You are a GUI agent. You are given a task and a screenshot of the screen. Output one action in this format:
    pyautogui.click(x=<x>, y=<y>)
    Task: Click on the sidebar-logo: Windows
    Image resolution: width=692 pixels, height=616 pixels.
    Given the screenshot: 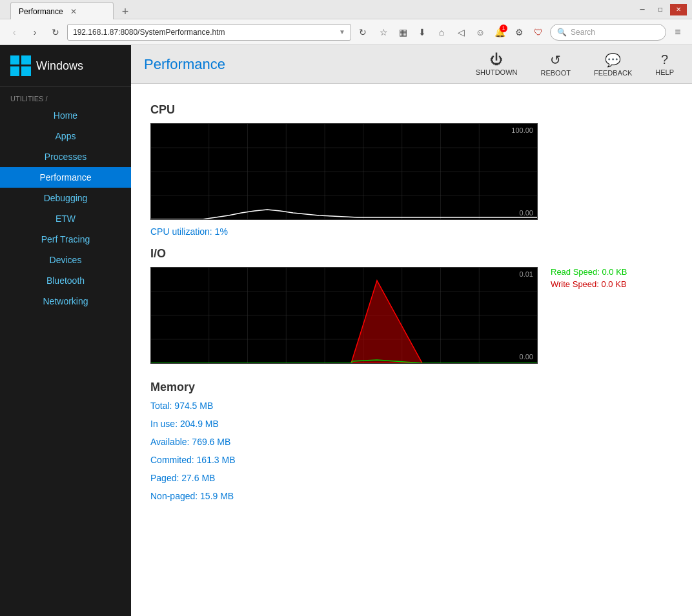 What is the action you would take?
    pyautogui.click(x=66, y=66)
    